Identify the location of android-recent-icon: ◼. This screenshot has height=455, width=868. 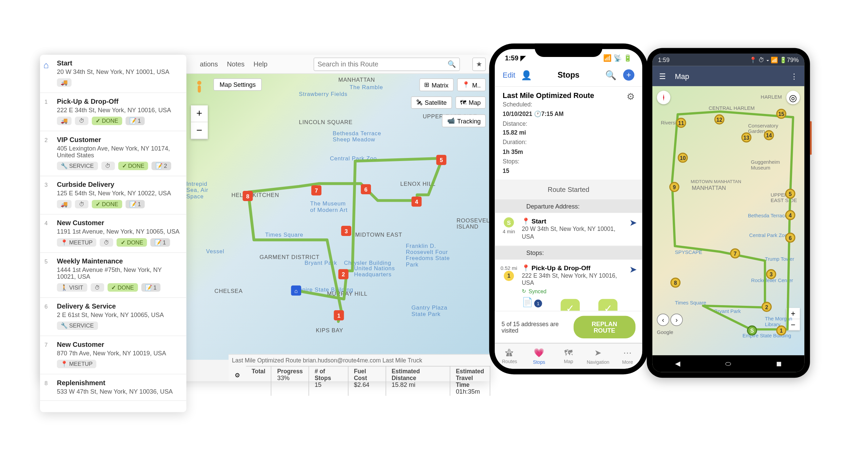
(779, 363).